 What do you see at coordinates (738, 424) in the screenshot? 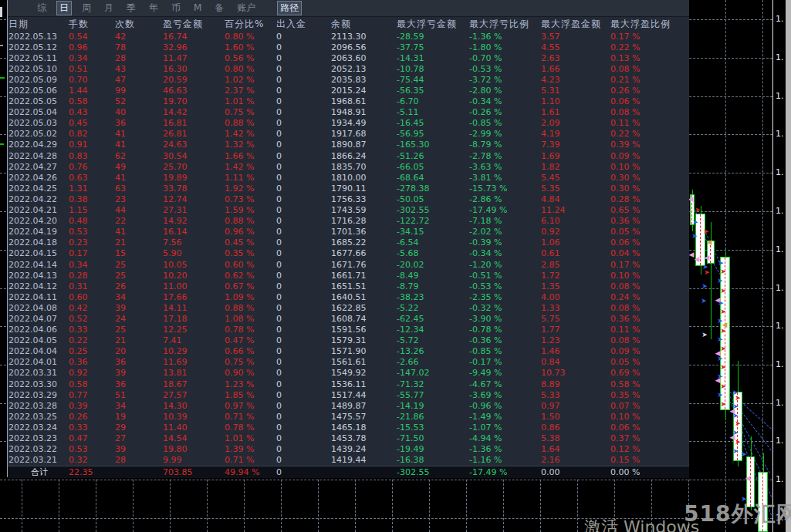
I see `sell-arrow-icon: ➤` at bounding box center [738, 424].